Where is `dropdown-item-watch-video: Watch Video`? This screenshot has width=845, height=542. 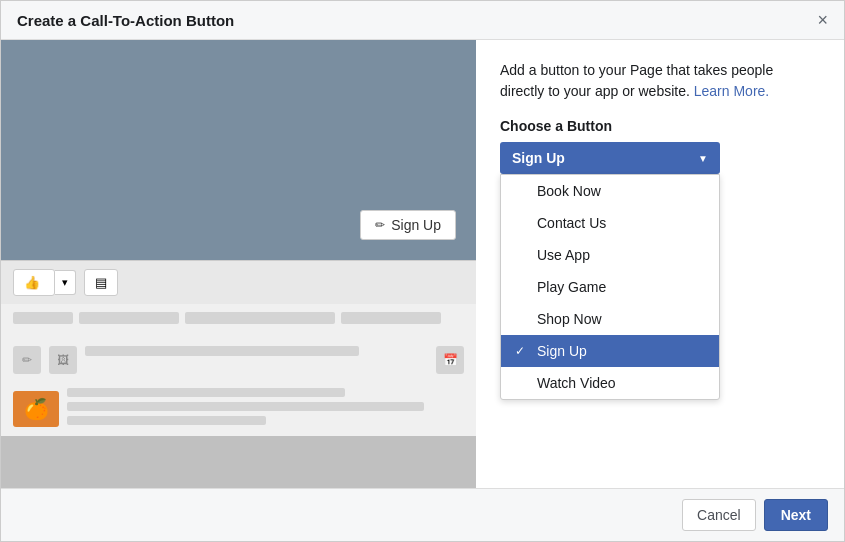 dropdown-item-watch-video: Watch Video is located at coordinates (610, 383).